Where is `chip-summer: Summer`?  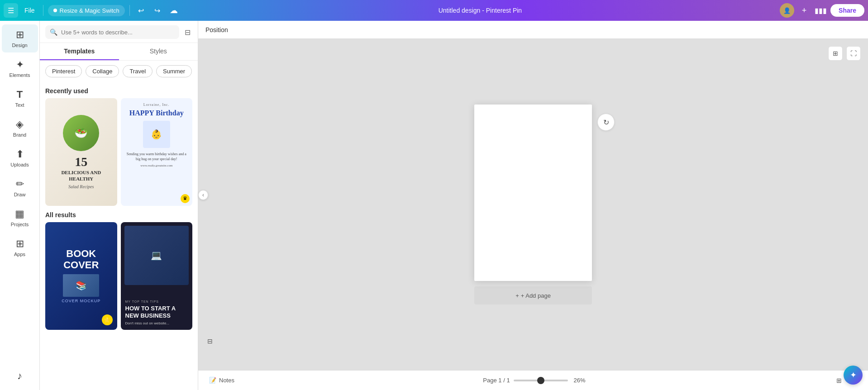
chip-summer: Summer is located at coordinates (174, 71).